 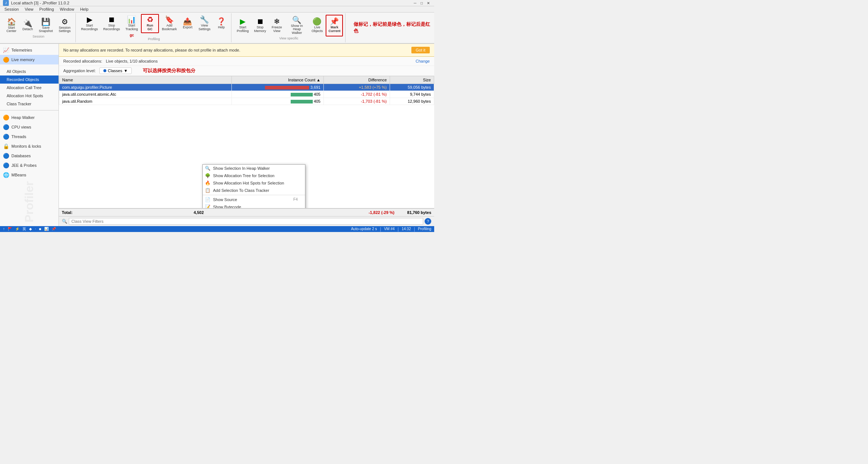 What do you see at coordinates (297, 30) in the screenshot?
I see `show-in-heap-walker-label: Show InHeap Walker` at bounding box center [297, 30].